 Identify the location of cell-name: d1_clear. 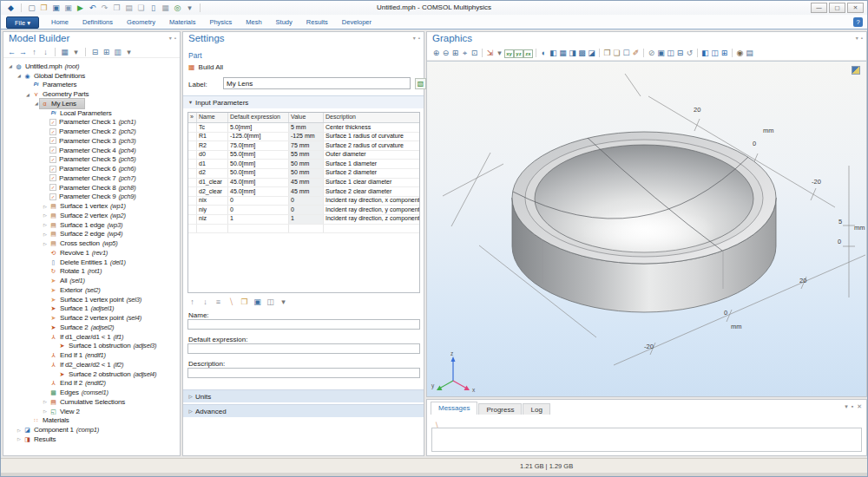
(213, 183).